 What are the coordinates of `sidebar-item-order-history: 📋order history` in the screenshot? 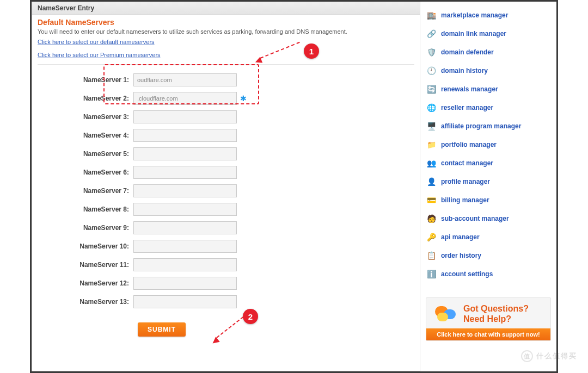 It's located at (488, 256).